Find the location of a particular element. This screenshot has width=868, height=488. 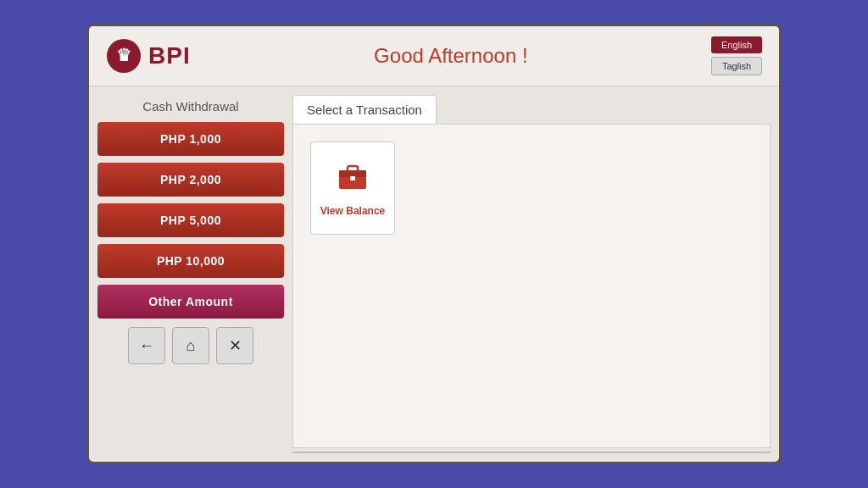

amount-buttons: PHP 1,000 PHP 2,000 PHP 5,000 PHP 10,000… is located at coordinates (191, 220).